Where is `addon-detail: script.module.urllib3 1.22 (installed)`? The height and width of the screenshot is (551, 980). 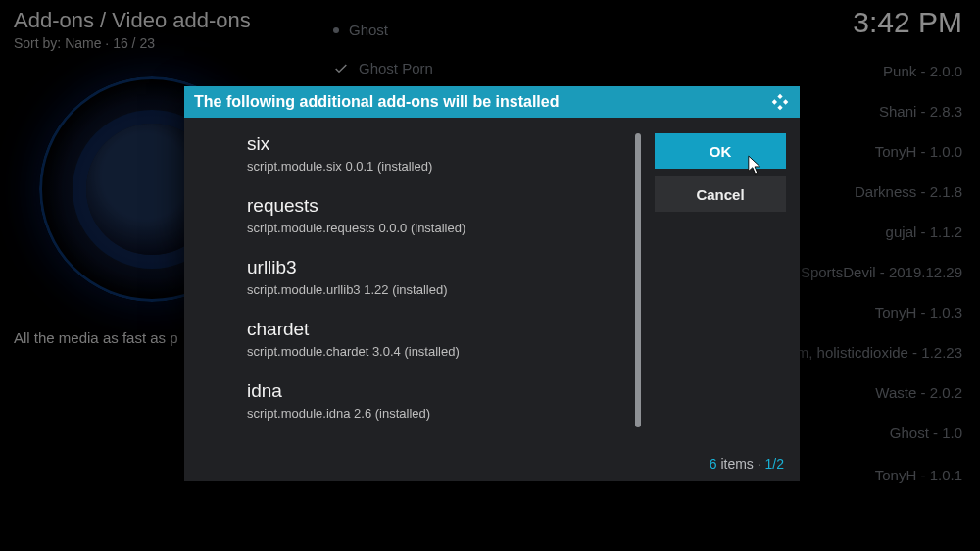
addon-detail: script.module.urllib3 1.22 (installed) is located at coordinates (438, 290).